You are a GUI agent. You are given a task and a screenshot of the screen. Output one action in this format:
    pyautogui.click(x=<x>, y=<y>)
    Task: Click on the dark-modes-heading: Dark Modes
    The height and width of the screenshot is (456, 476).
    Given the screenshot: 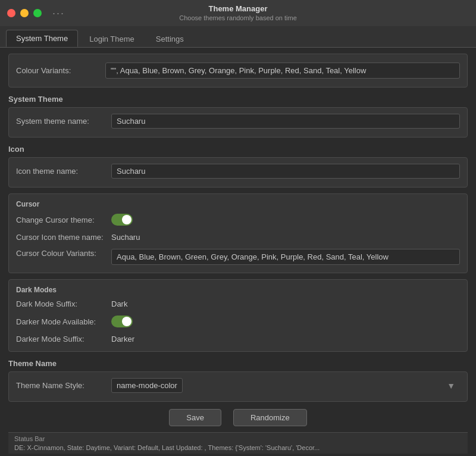 What is the action you would take?
    pyautogui.click(x=238, y=290)
    